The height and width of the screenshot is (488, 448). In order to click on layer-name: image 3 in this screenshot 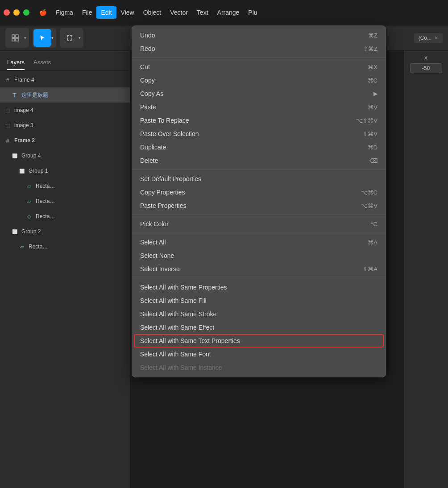, I will do `click(71, 125)`.